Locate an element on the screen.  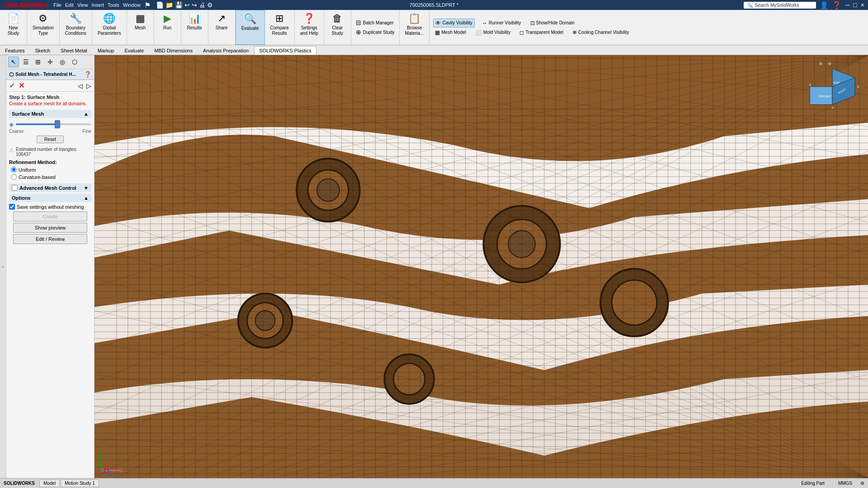
results-button: 📊 Results is located at coordinates (194, 22).